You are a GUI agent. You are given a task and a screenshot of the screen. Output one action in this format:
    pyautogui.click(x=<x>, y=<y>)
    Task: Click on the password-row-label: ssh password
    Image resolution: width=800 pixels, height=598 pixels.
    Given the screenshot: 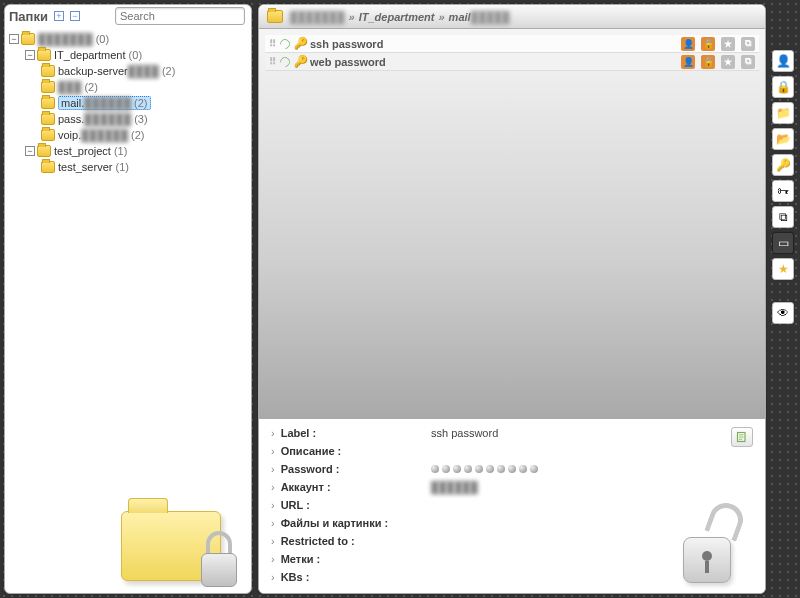 What is the action you would take?
    pyautogui.click(x=346, y=44)
    